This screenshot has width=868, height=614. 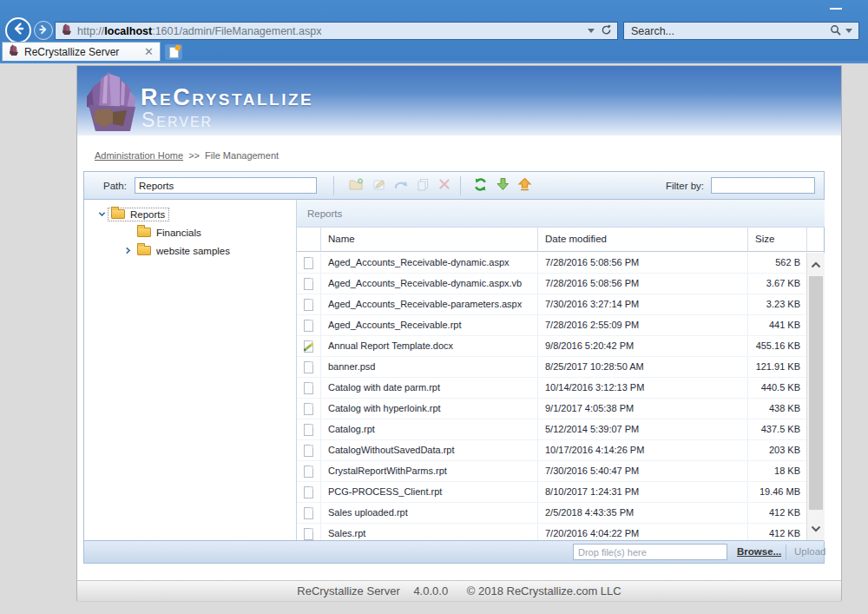 What do you see at coordinates (552, 284) in the screenshot?
I see `file-row: Aged_Accounts_Receivable-dynamic.aspx.vb…` at bounding box center [552, 284].